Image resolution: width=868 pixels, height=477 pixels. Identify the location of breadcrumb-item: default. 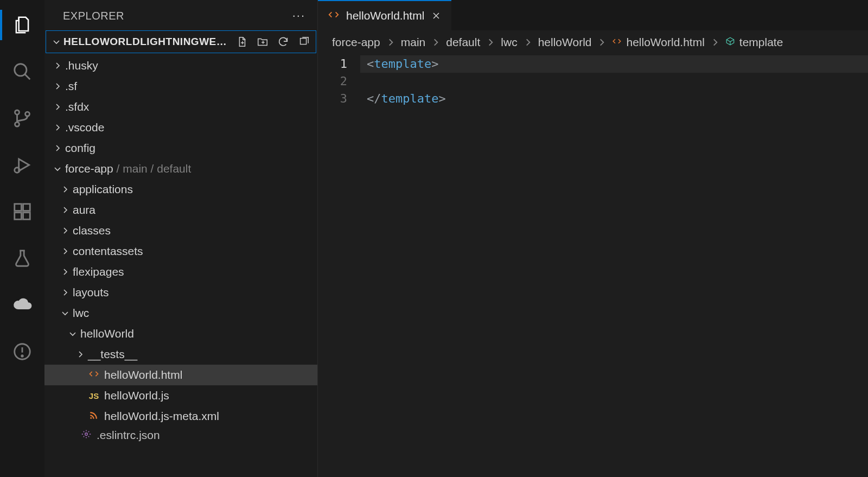
(463, 42).